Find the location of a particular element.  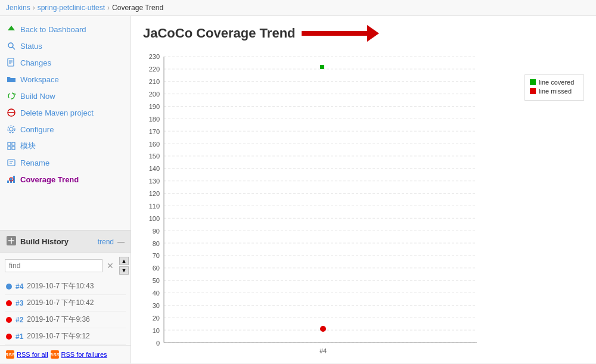

scroll-up-button: ▲ is located at coordinates (124, 261).